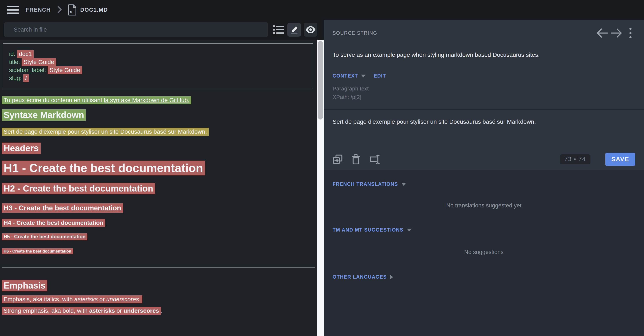 This screenshot has width=644, height=336. Describe the element at coordinates (26, 54) in the screenshot. I see `source-string: doc1` at that location.